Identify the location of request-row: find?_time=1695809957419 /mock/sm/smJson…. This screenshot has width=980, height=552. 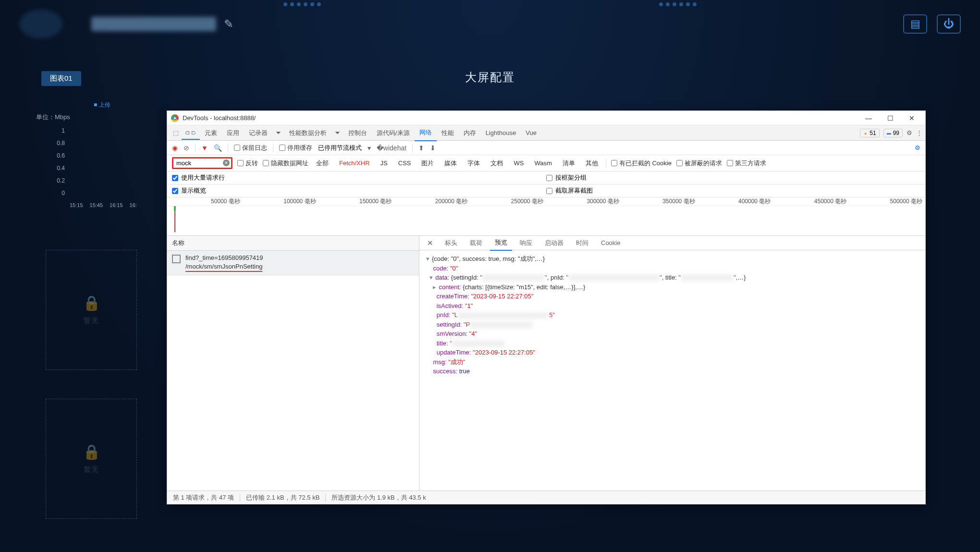
(293, 263).